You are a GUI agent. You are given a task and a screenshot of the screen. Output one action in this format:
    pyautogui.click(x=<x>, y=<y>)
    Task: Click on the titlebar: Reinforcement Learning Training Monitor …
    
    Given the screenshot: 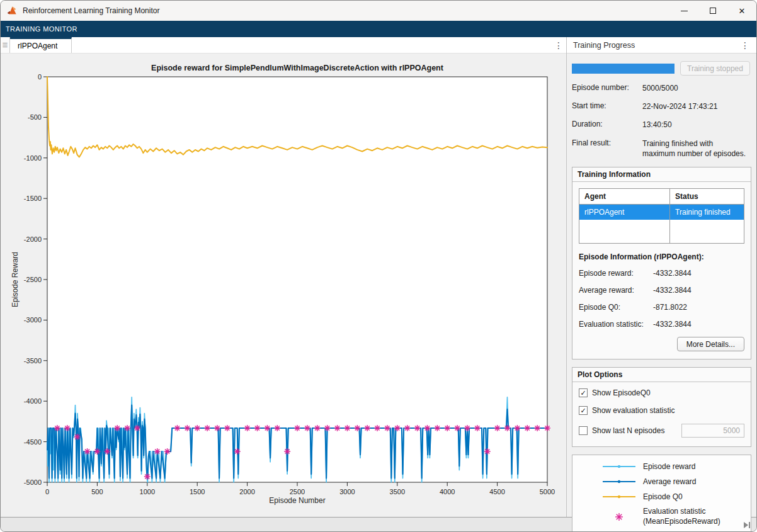 What is the action you would take?
    pyautogui.click(x=378, y=11)
    